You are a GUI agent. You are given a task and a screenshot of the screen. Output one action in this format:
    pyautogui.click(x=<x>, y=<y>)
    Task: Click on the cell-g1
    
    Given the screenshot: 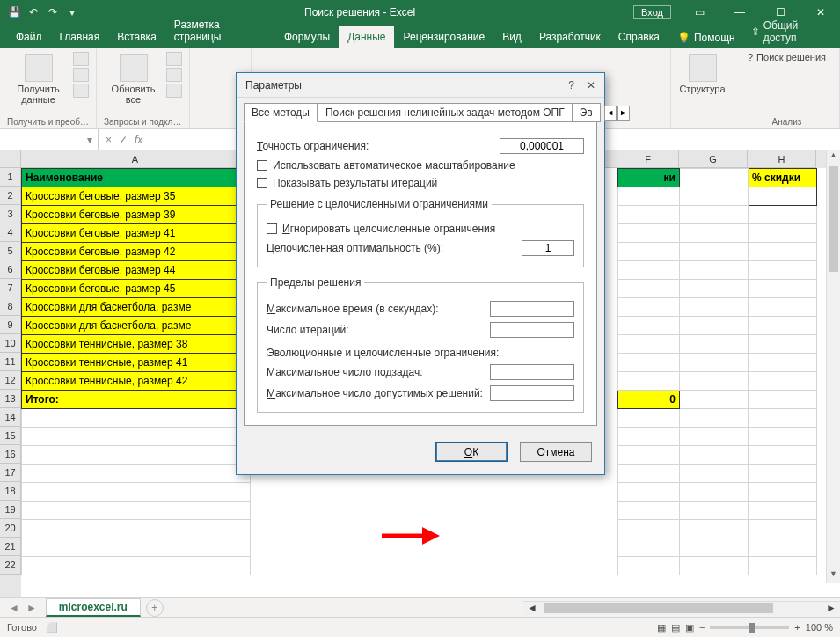 What is the action you would take?
    pyautogui.click(x=714, y=178)
    